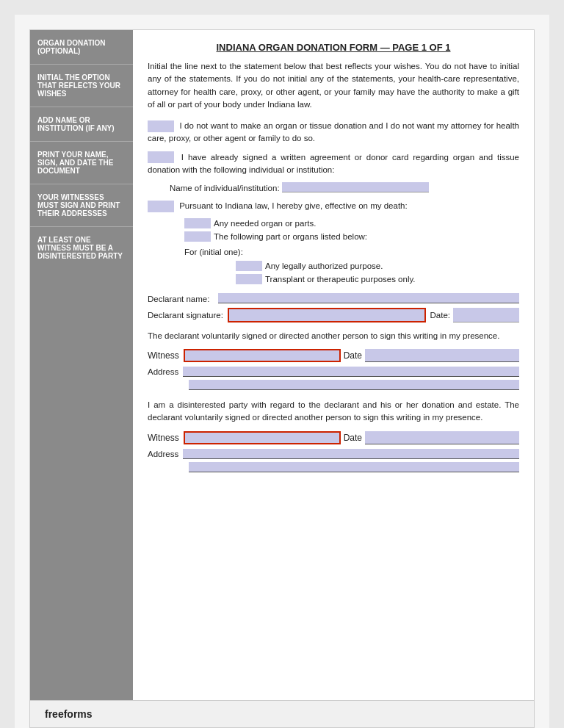 The height and width of the screenshot is (728, 564). Describe the element at coordinates (333, 47) in the screenshot. I see `form-title: INDIANA ORGAN DONATION FORM — PAGE 1 OF …` at that location.